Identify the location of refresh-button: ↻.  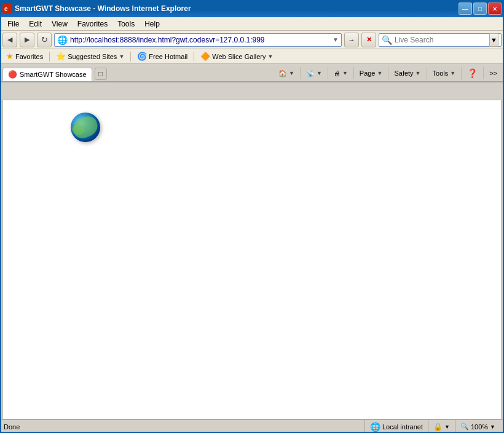
(44, 40).